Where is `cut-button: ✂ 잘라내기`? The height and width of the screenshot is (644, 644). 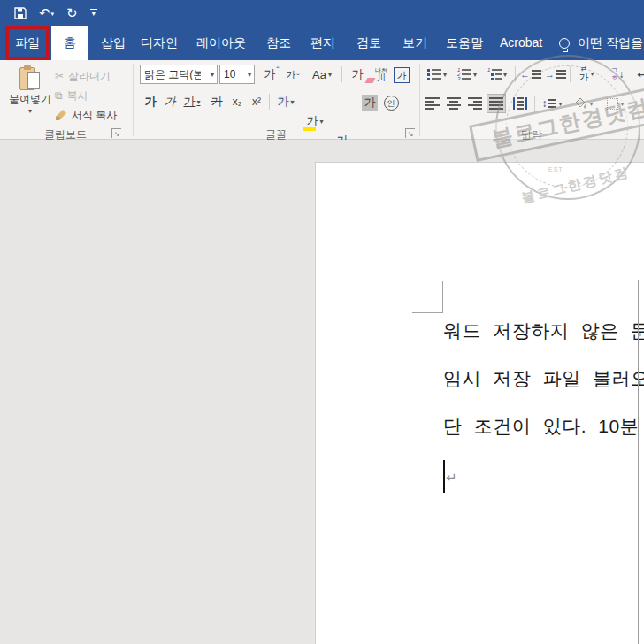
cut-button: ✂ 잘라내기 is located at coordinates (83, 76).